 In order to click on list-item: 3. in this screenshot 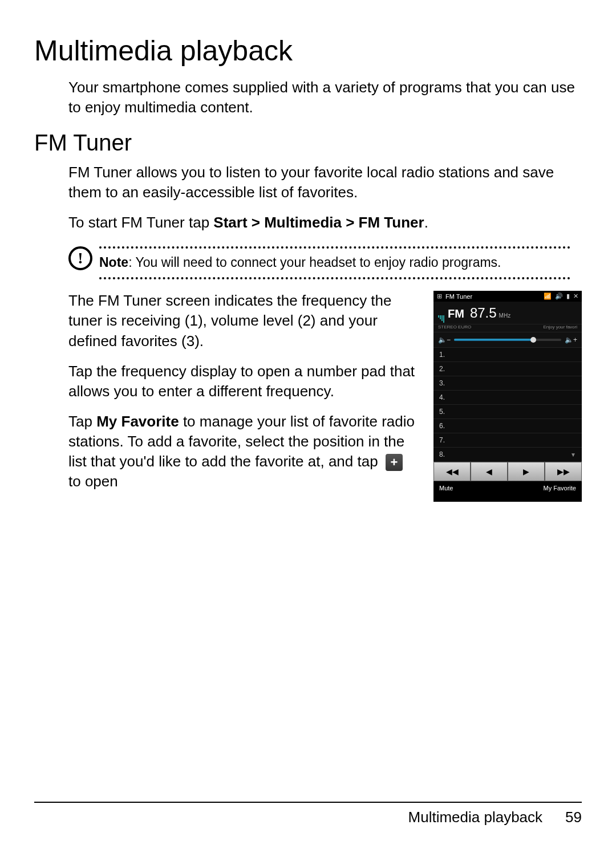, I will do `click(508, 383)`.